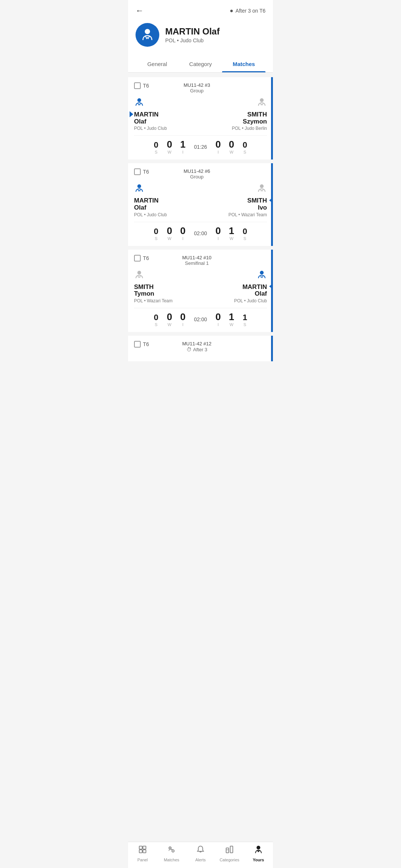 Image resolution: width=401 pixels, height=868 pixels. I want to click on player-left-name2-3: Tymon, so click(167, 294).